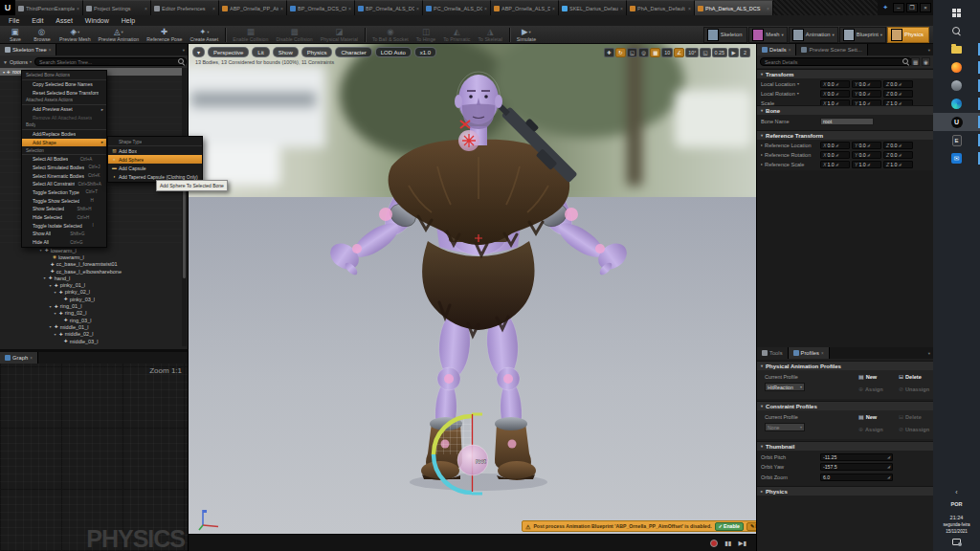 The height and width of the screenshot is (551, 980). What do you see at coordinates (390, 34) in the screenshot?
I see `toolbar-button: ◉ To Ball & Socket` at bounding box center [390, 34].